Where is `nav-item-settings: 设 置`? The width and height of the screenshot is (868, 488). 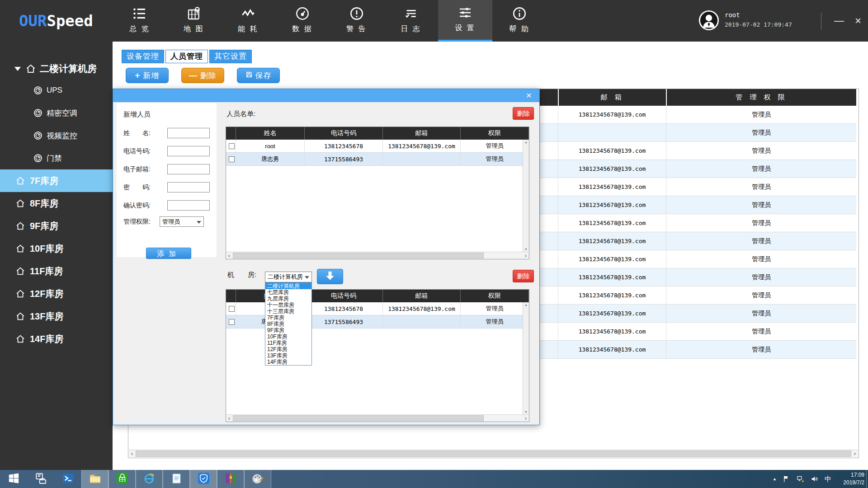
nav-item-settings: 设 置 is located at coordinates (465, 21).